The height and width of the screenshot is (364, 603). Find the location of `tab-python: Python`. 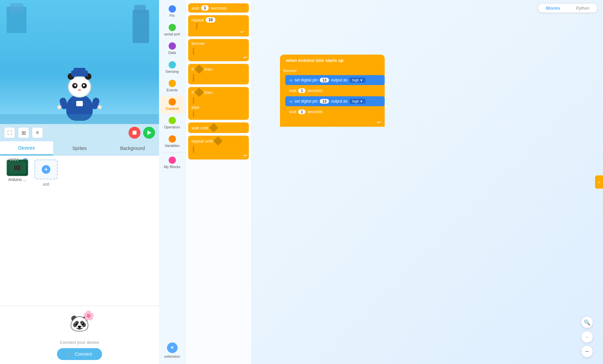

tab-python: Python is located at coordinates (583, 8).